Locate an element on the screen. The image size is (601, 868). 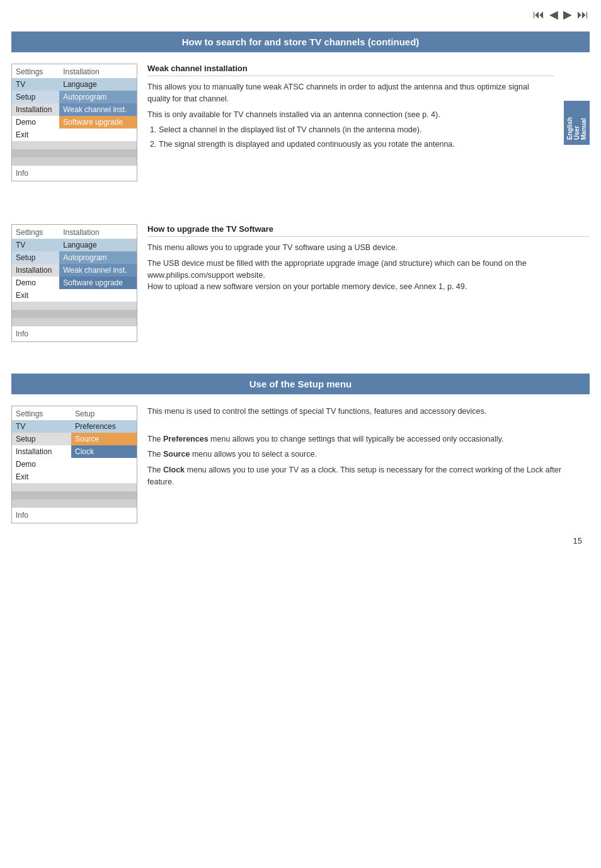
menu-left-tv: TV is located at coordinates (35, 84).